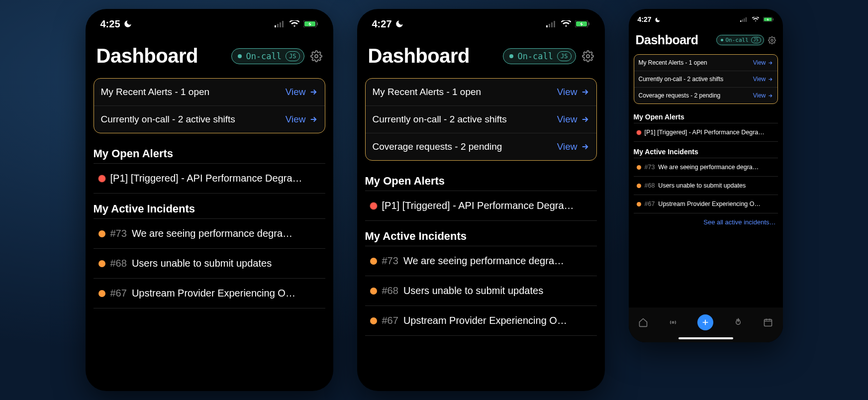 The width and height of the screenshot is (868, 400). What do you see at coordinates (706, 63) in the screenshot?
I see `summary-row-recent-alerts: My Recent Alerts - 1 openView` at bounding box center [706, 63].